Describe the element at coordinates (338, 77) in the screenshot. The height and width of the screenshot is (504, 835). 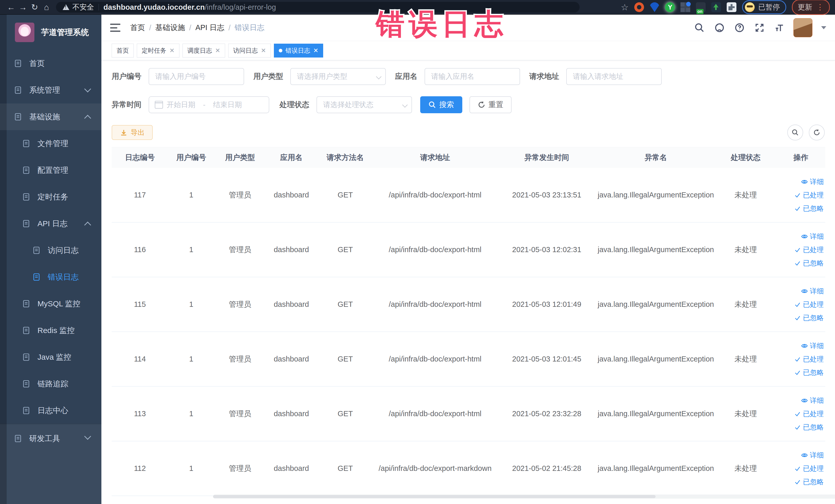
I see `user-type-field` at that location.